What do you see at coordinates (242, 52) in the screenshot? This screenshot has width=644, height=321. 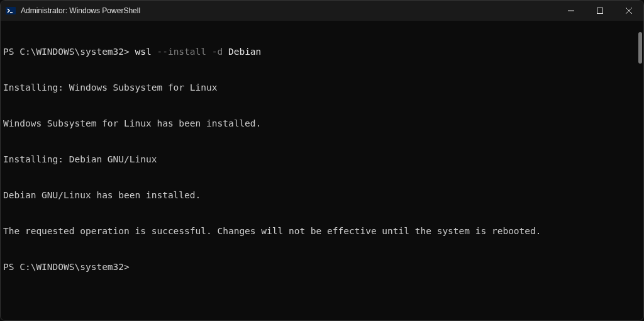 I see `command-arg: Debian` at bounding box center [242, 52].